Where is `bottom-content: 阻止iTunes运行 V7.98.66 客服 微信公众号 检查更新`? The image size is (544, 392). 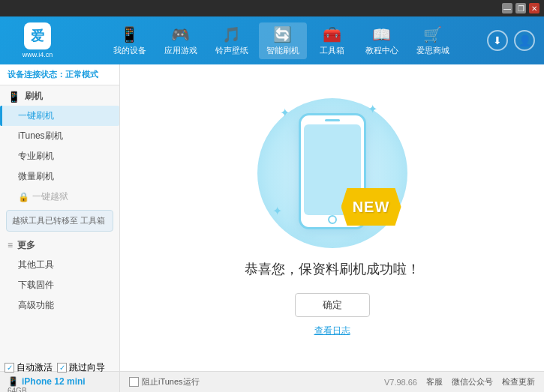
bottom-content: 阻止iTunes运行 V7.98.66 客服 微信公众号 检查更新 is located at coordinates (332, 382).